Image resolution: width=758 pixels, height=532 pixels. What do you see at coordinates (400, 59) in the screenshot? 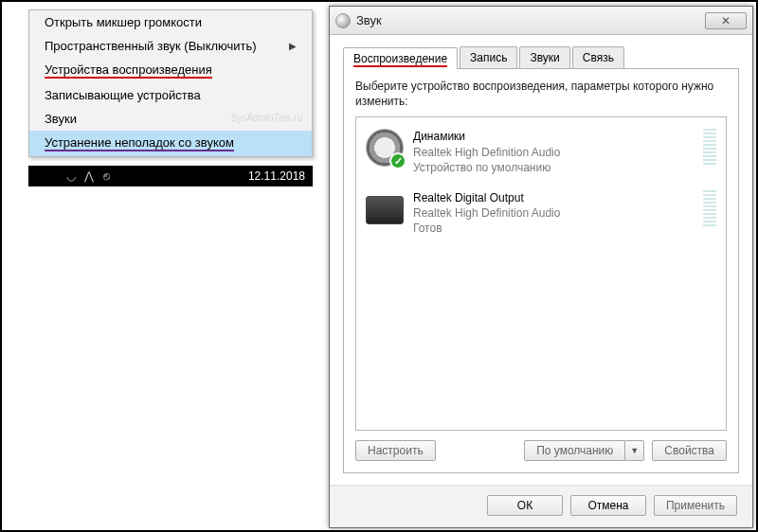
I see `tab-playback: Воспроизведение` at bounding box center [400, 59].